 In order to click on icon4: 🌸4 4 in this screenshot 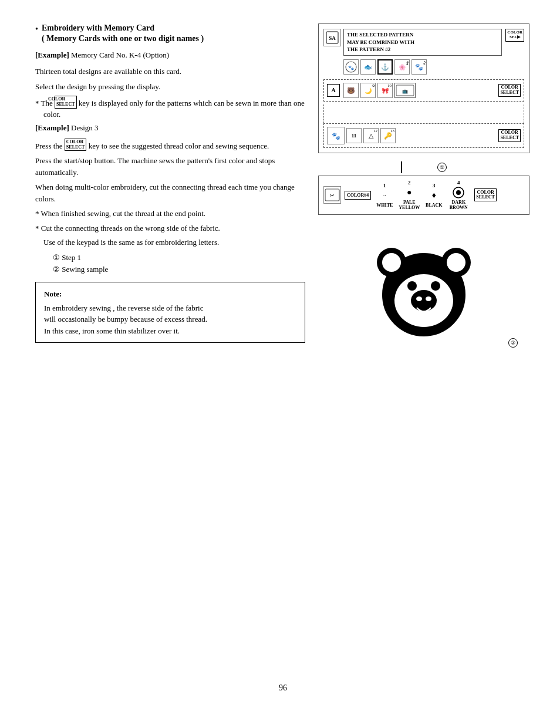, I will do `click(402, 67)`.